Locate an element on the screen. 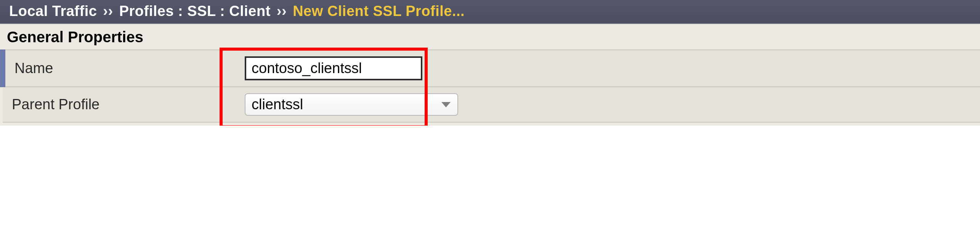 Image resolution: width=980 pixels, height=225 pixels. label-parent-profile: Parent Profile is located at coordinates (119, 104).